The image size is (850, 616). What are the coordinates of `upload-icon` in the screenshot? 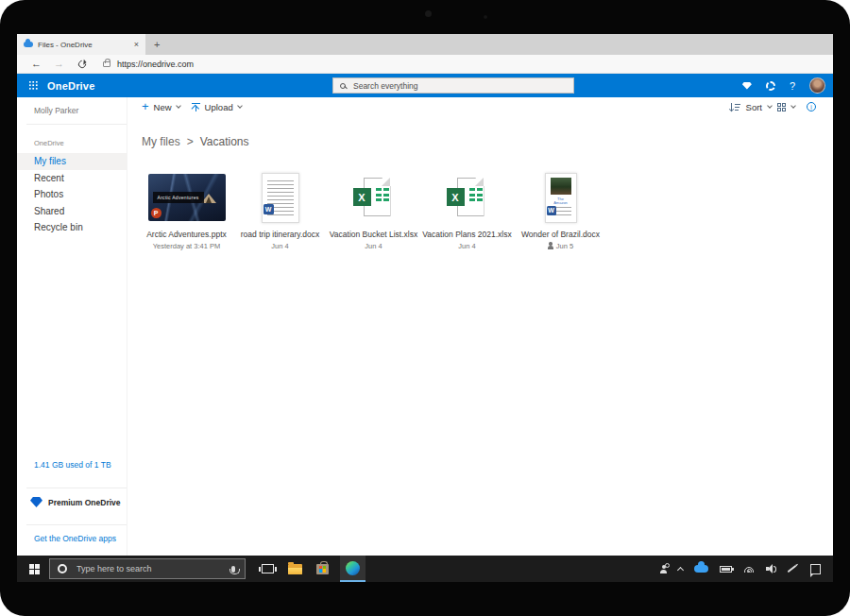 It's located at (196, 108).